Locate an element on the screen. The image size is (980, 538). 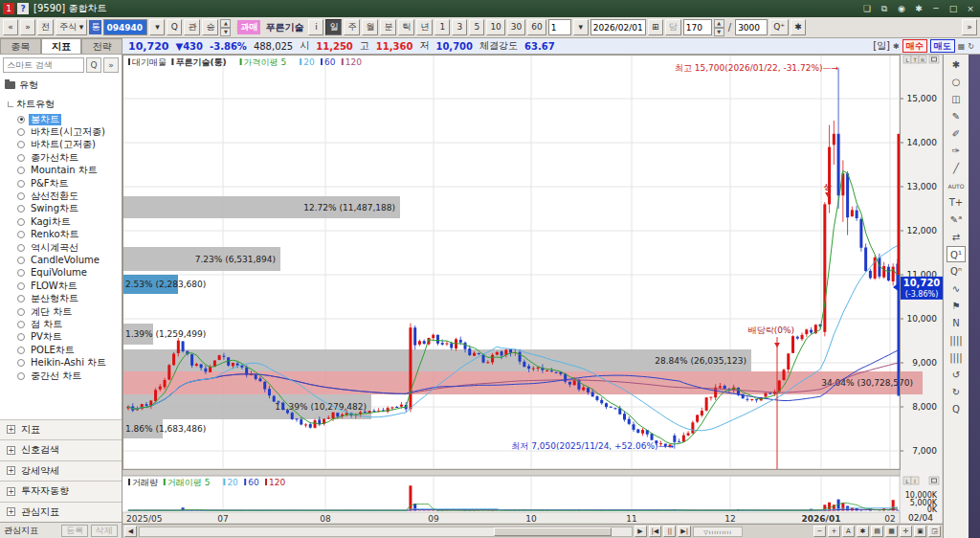
chart-type-item: 점 차트 is located at coordinates (61, 324).